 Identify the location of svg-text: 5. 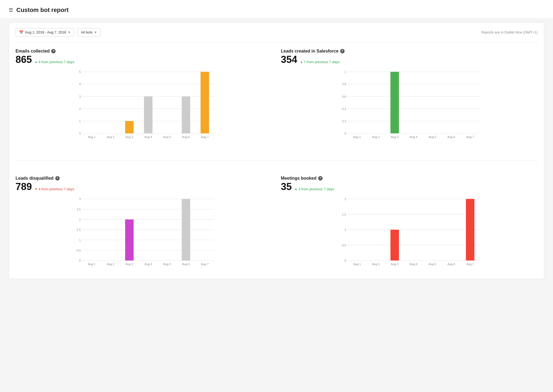
(80, 72).